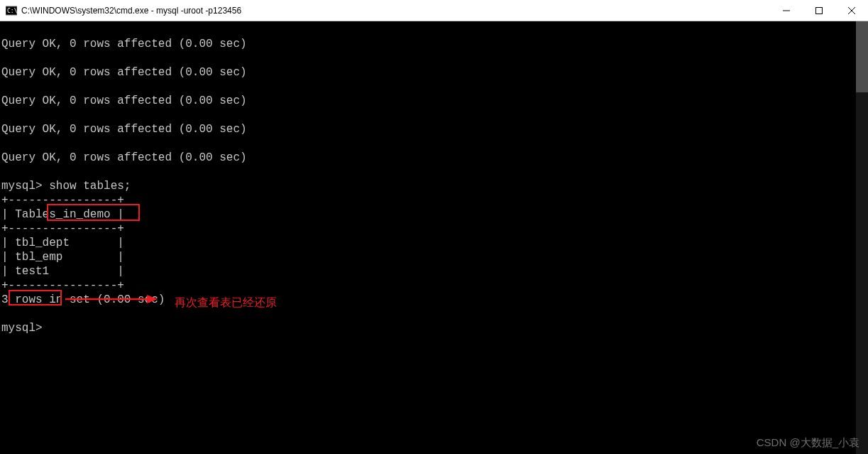 The image size is (868, 454). What do you see at coordinates (819, 10) in the screenshot?
I see `window-controls` at bounding box center [819, 10].